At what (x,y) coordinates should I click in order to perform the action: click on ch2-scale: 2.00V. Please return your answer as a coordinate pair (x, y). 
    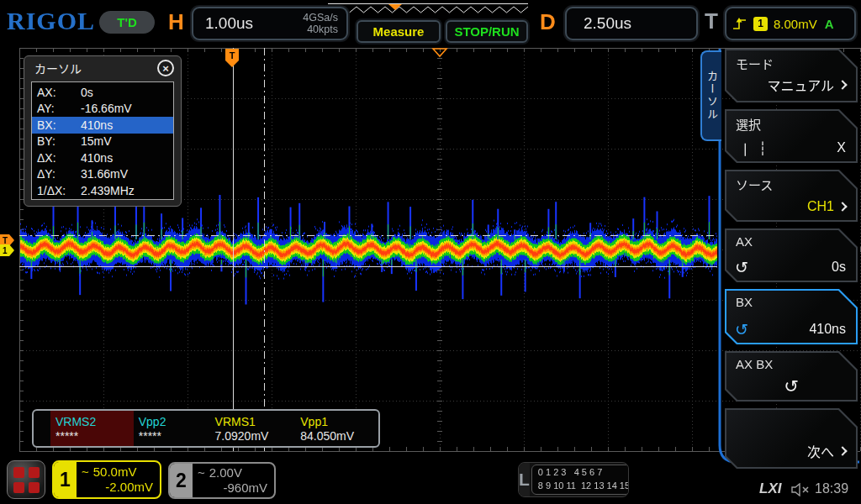
    Looking at the image, I should click on (225, 473).